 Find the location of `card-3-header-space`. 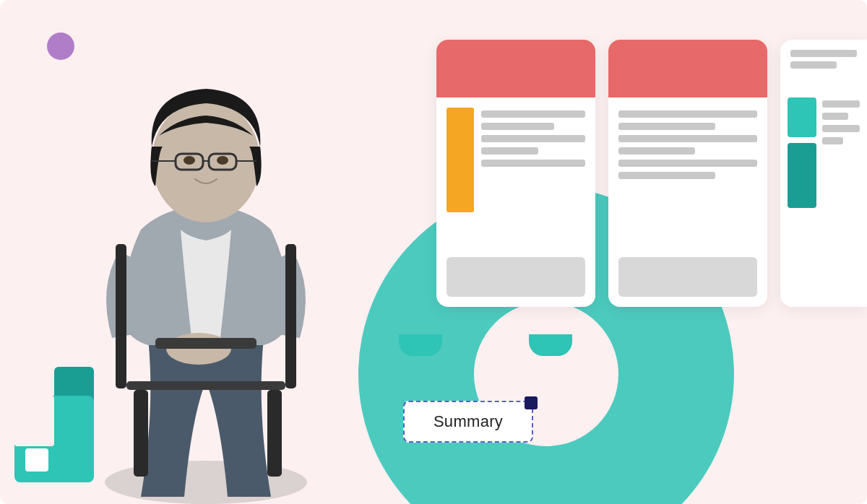

card-3-header-space is located at coordinates (824, 69).